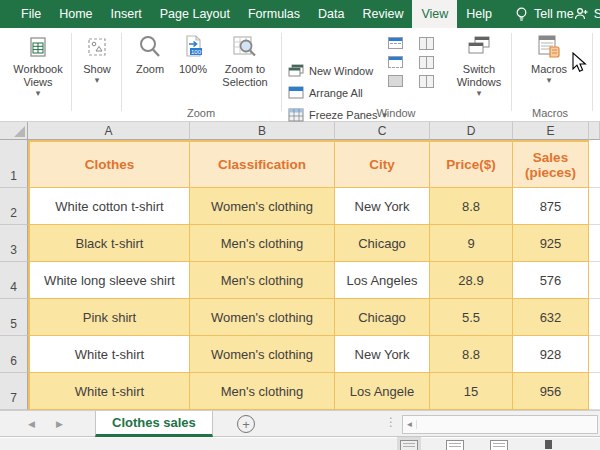  Describe the element at coordinates (109, 206) in the screenshot. I see `cell-A2: White cotton t-shirt` at that location.